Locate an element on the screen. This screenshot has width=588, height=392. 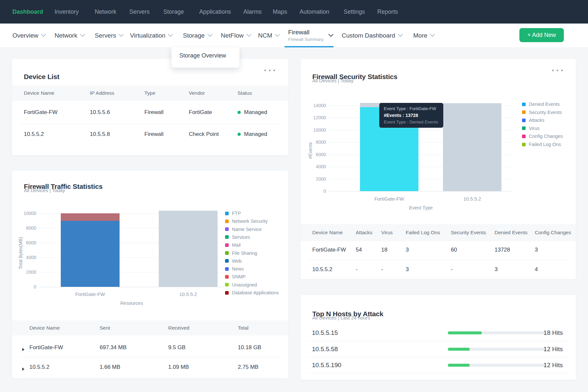
storage-dropdown-menu: Storage Overview is located at coordinates (205, 57).